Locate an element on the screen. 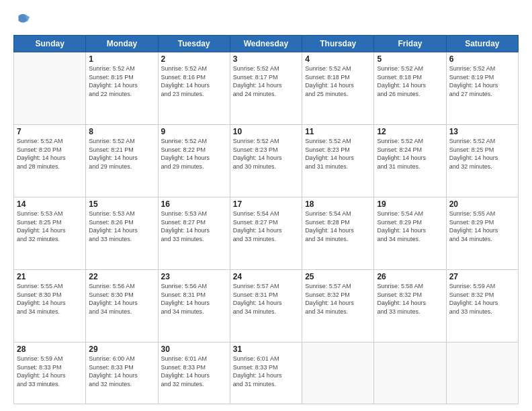 This screenshot has width=532, height=411. calendar-cell: 10Sunrise: 5:52 AM Sunset: 8:23 PM Dayli… is located at coordinates (266, 161).